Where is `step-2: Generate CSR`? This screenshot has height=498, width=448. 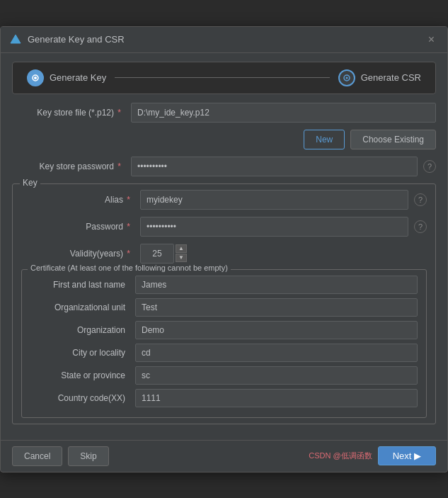
step-2: Generate CSR is located at coordinates (379, 78).